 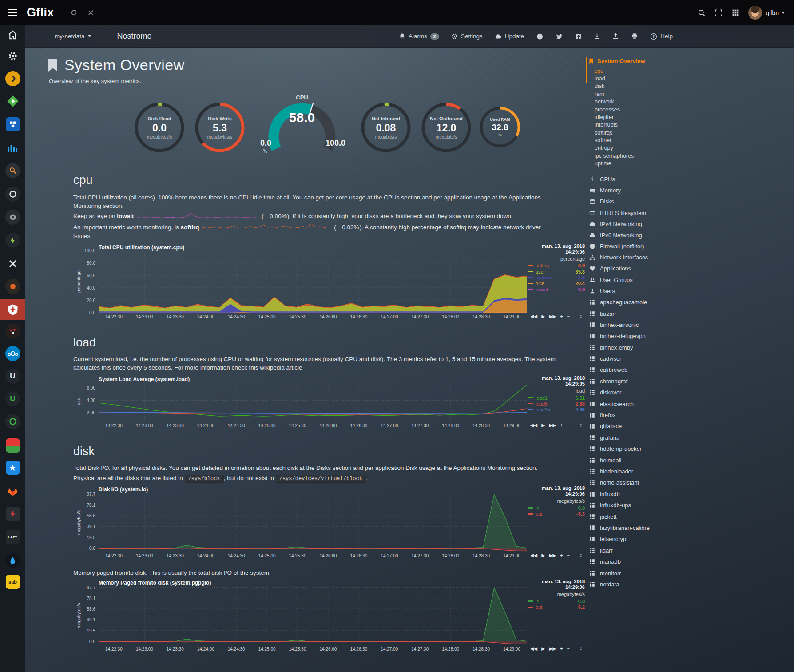 I want to click on rail-app-home, so click(x=12, y=35).